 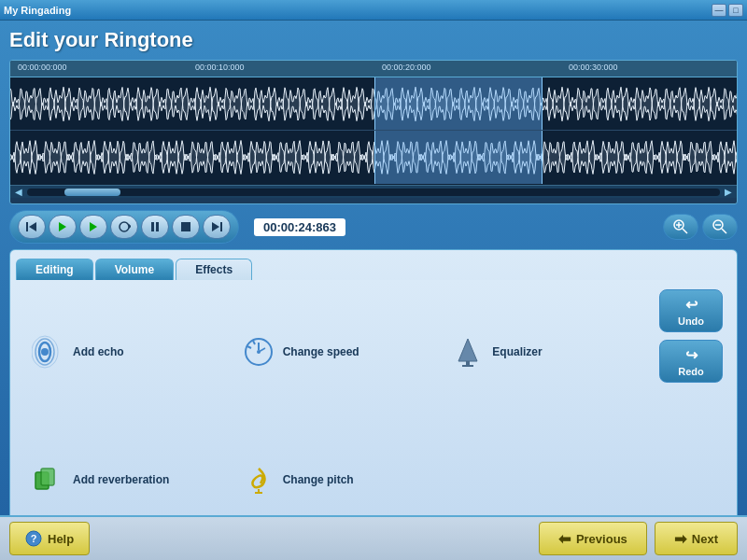 I want to click on equalizer-icon, so click(x=468, y=352).